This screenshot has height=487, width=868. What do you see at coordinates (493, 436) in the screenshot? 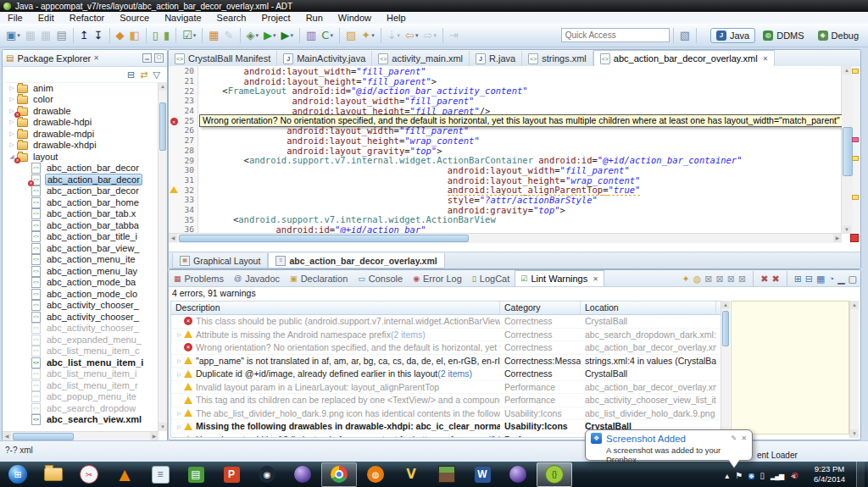
I see `items-link: (2 items)` at bounding box center [493, 436].